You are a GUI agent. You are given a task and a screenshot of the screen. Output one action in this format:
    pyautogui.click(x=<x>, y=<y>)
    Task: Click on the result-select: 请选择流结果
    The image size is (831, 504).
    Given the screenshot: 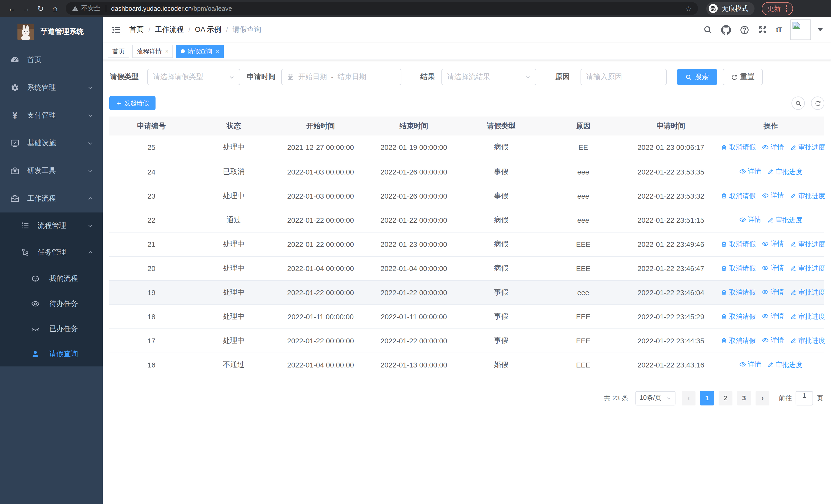 What is the action you would take?
    pyautogui.click(x=489, y=77)
    